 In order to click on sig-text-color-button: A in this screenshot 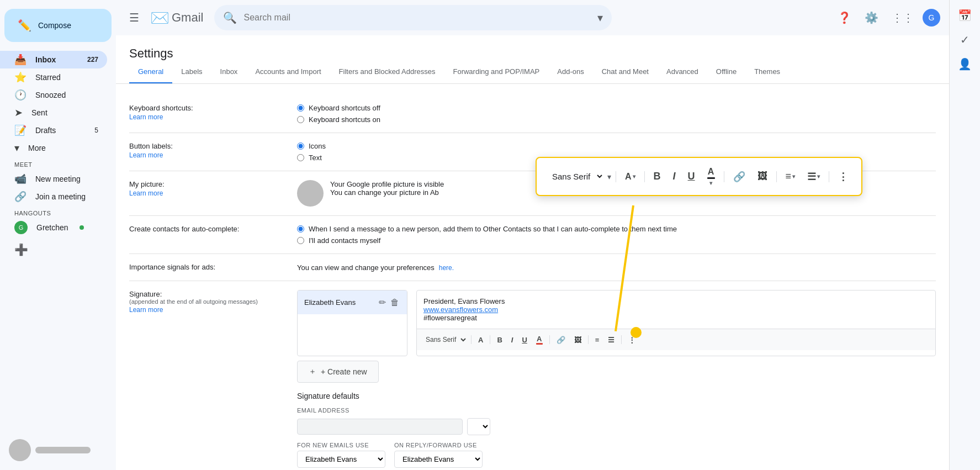, I will do `click(539, 340)`.